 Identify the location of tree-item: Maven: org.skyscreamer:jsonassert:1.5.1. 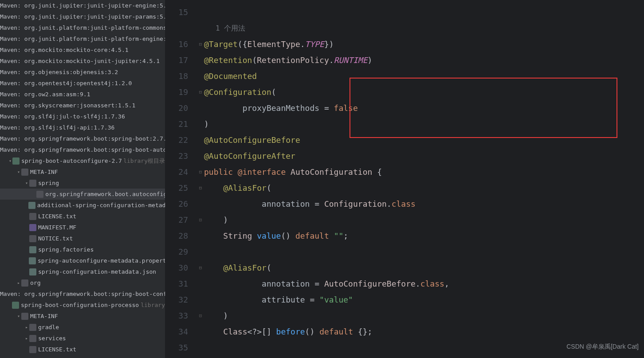
(82, 106).